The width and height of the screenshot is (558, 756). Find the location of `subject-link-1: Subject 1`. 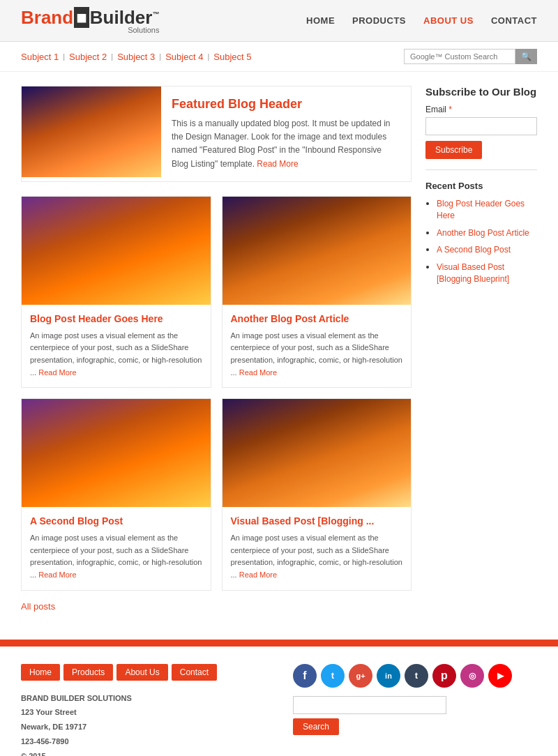

subject-link-1: Subject 1 is located at coordinates (40, 57).